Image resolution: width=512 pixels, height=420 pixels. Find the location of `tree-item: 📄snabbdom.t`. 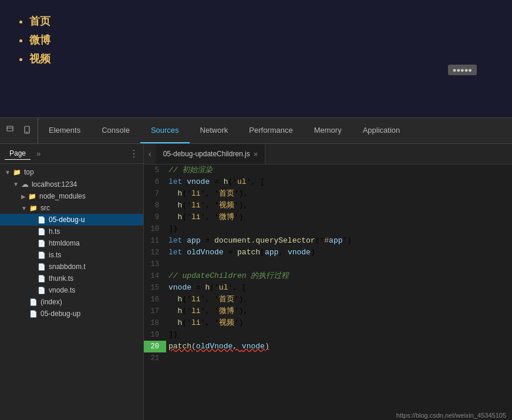

tree-item: 📄snabbdom.t is located at coordinates (72, 267).